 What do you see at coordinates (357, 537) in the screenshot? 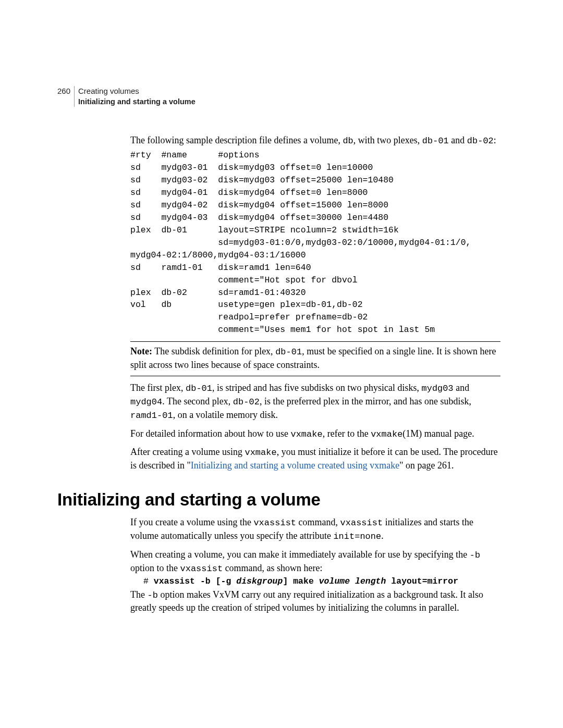
I see `p4-c3: init=none` at bounding box center [357, 537].